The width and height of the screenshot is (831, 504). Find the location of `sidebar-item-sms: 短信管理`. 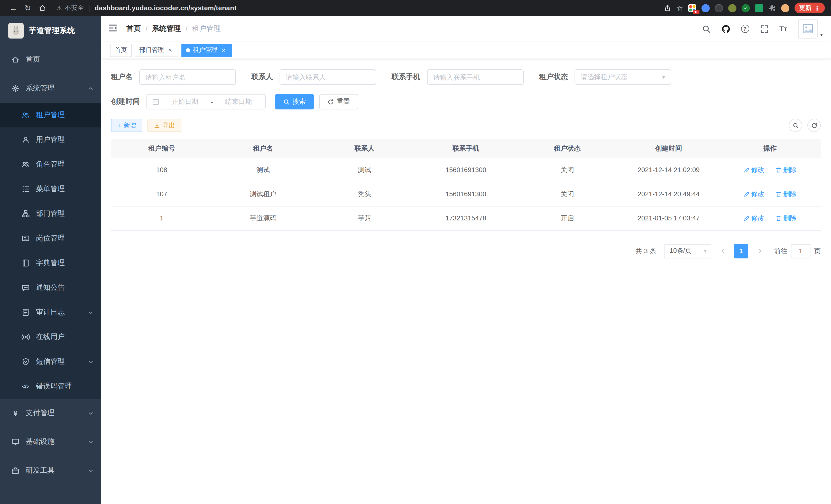

sidebar-item-sms: 短信管理 is located at coordinates (51, 361).